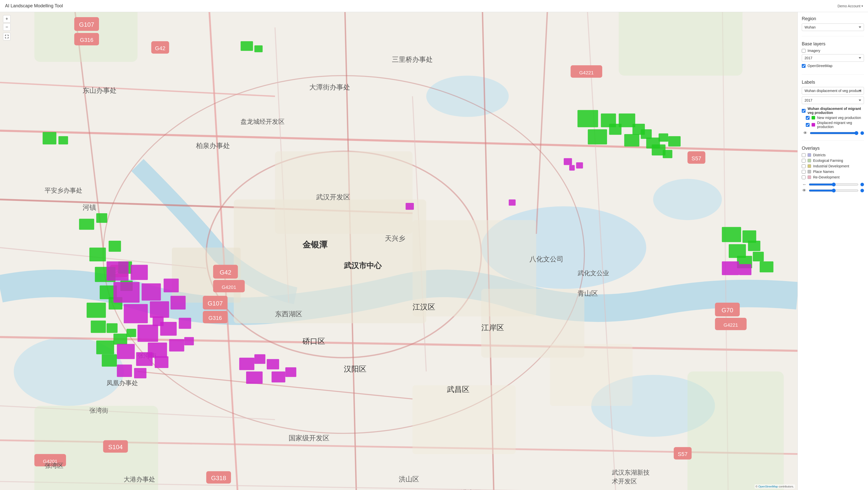  I want to click on base-layers-title: Base layers, so click(833, 44).